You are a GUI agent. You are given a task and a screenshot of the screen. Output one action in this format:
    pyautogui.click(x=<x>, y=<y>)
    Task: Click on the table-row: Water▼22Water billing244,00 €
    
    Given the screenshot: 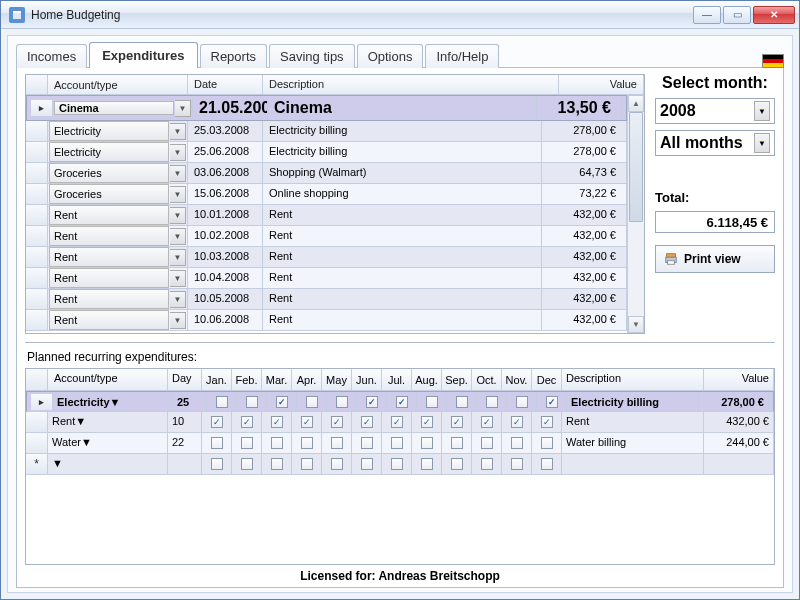 What is the action you would take?
    pyautogui.click(x=400, y=444)
    